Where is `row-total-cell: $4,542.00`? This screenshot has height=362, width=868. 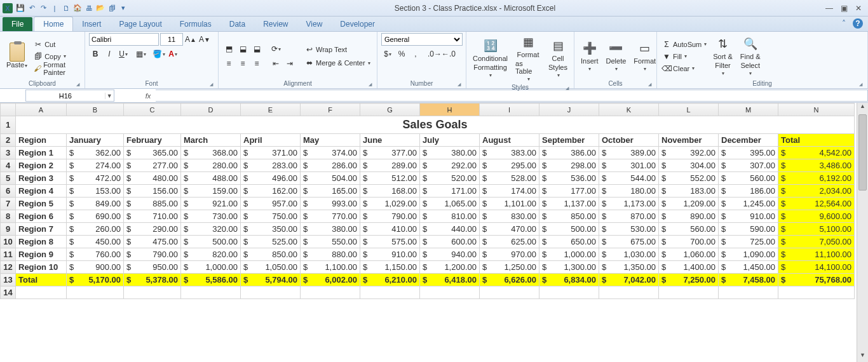
row-total-cell: $4,542.00 is located at coordinates (817, 153).